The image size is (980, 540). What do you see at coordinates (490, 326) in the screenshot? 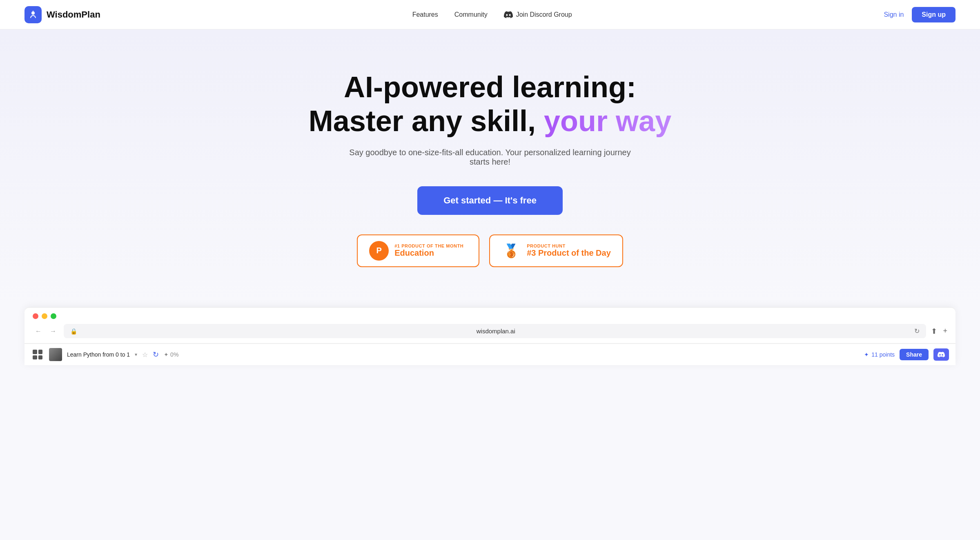
I see `browser-chrome: ← → 🔒 wisdomplan.ai ↻ ⬆ +` at bounding box center [490, 326].